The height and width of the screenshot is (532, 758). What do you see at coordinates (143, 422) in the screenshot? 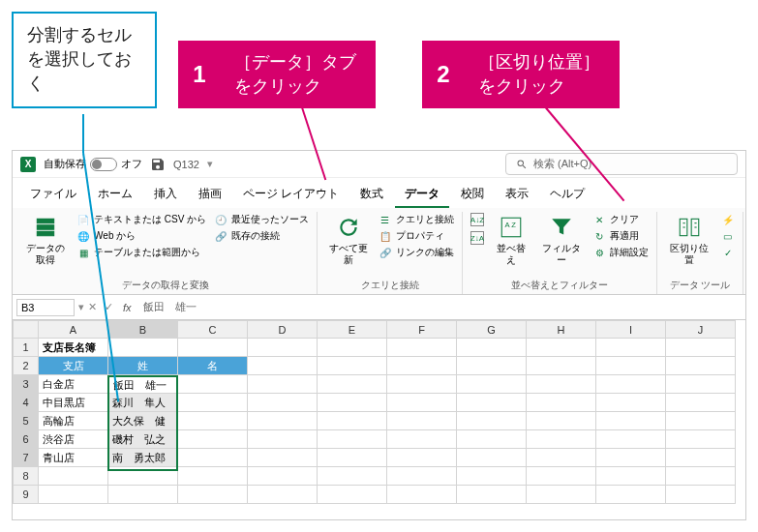
I see `cell: 大久保 健` at bounding box center [143, 422].